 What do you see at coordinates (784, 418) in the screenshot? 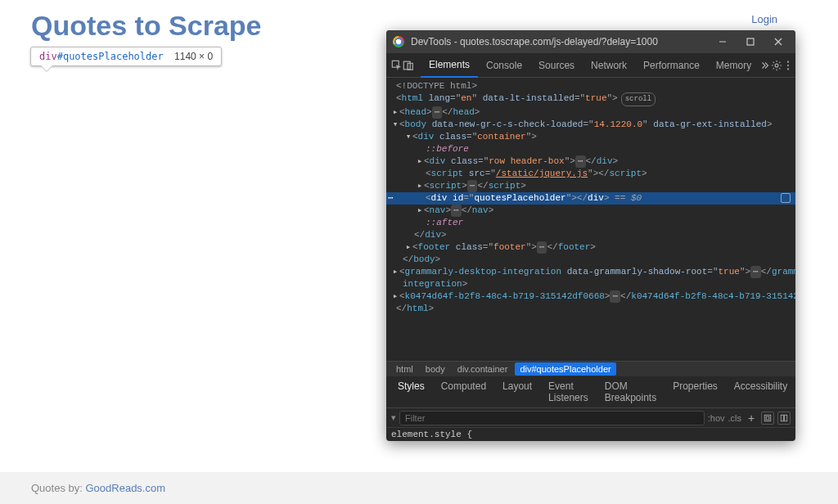
I see `computed-sidebar-icon` at bounding box center [784, 418].